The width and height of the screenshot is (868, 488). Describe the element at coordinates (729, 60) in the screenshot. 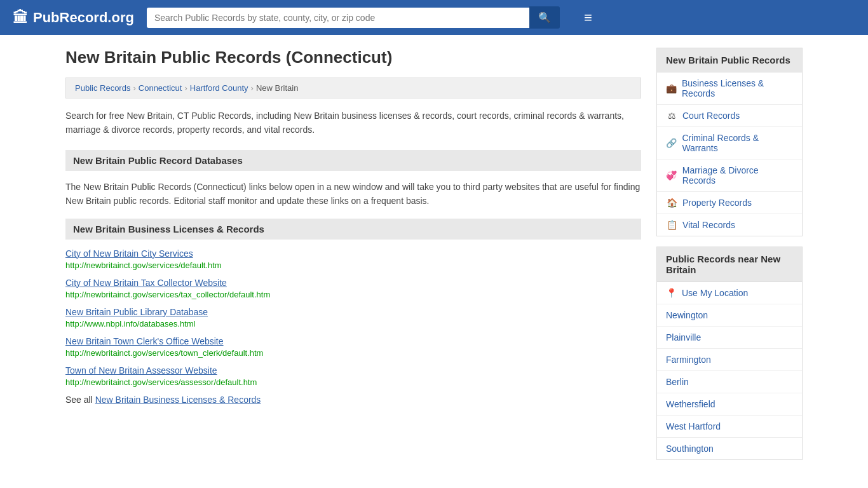

I see `sidebar-records-title: New Britain Public Records` at that location.